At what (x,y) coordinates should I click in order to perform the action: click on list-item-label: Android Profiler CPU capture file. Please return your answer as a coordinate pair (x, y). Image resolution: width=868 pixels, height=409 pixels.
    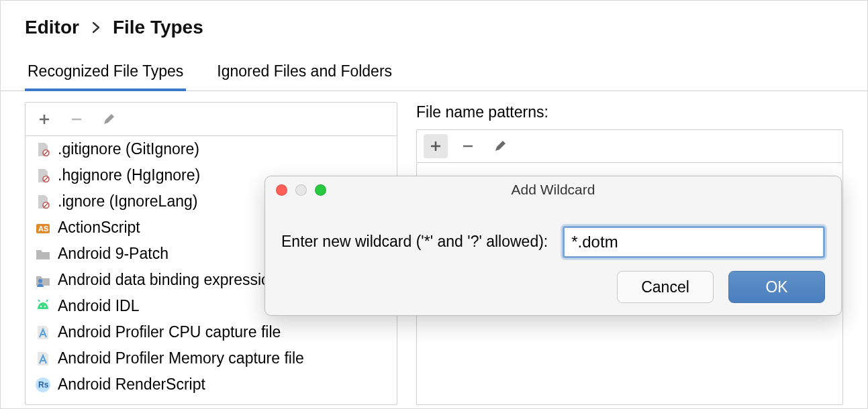
    Looking at the image, I should click on (169, 333).